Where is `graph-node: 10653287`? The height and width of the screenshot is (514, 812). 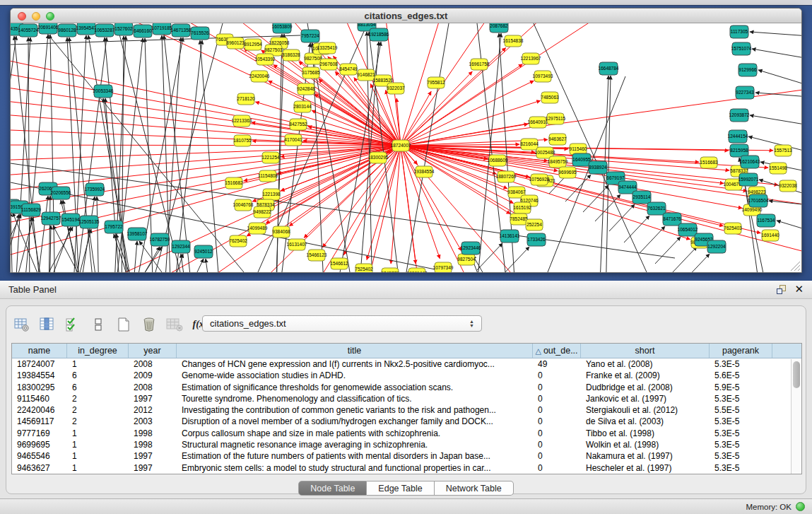
graph-node: 10653287 is located at coordinates (105, 30).